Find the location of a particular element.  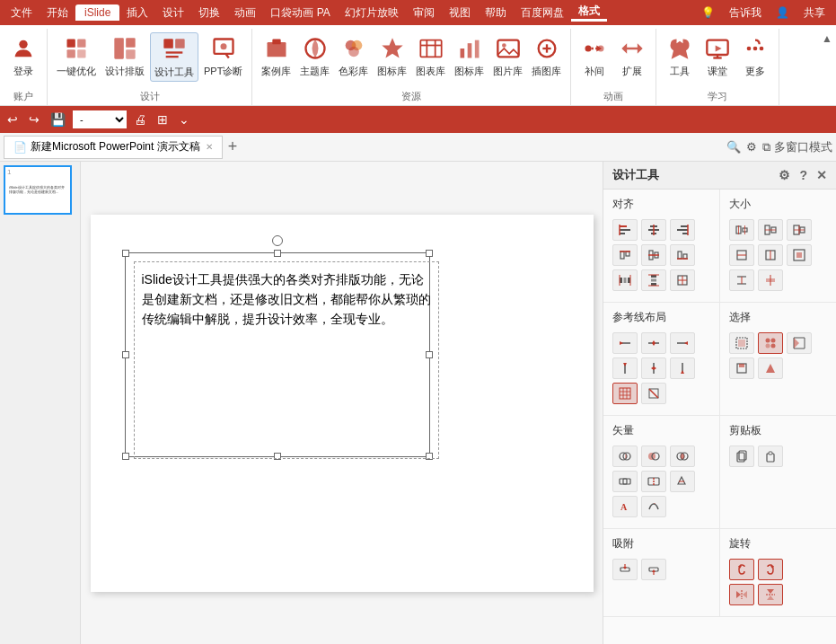

menu-format: 格式 is located at coordinates (589, 13).